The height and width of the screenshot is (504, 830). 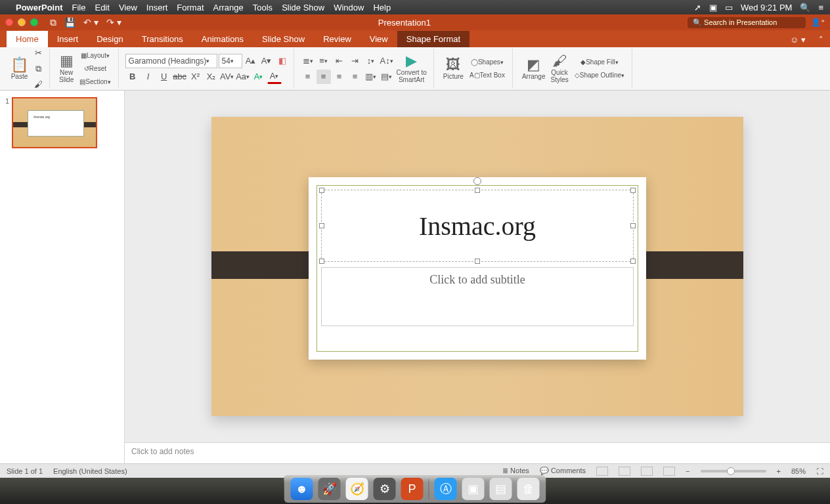 What do you see at coordinates (163, 39) in the screenshot?
I see `tab-transitions: Transitions` at bounding box center [163, 39].